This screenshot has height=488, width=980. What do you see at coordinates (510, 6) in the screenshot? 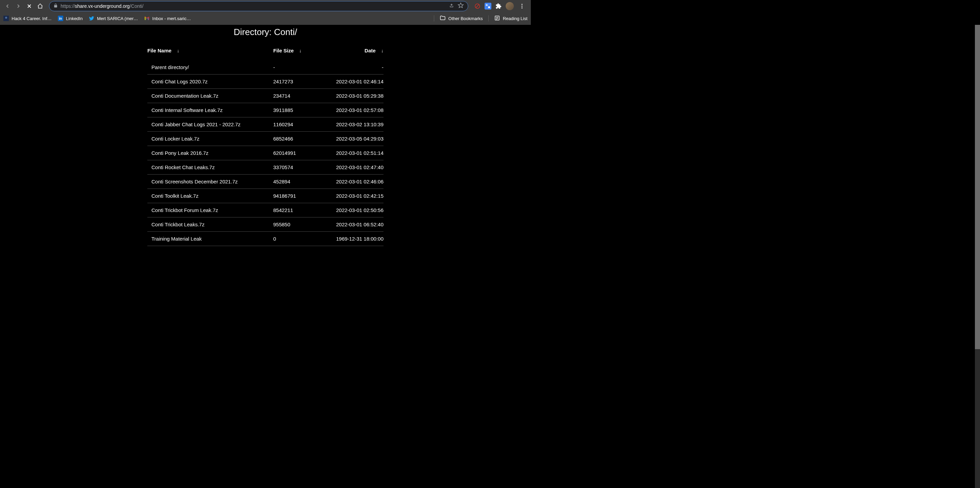
I see `profile-avatar` at bounding box center [510, 6].